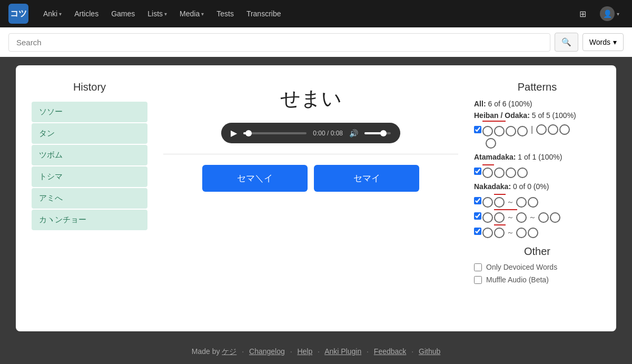  What do you see at coordinates (192, 14) in the screenshot?
I see `nav-media: Media ▾` at bounding box center [192, 14].